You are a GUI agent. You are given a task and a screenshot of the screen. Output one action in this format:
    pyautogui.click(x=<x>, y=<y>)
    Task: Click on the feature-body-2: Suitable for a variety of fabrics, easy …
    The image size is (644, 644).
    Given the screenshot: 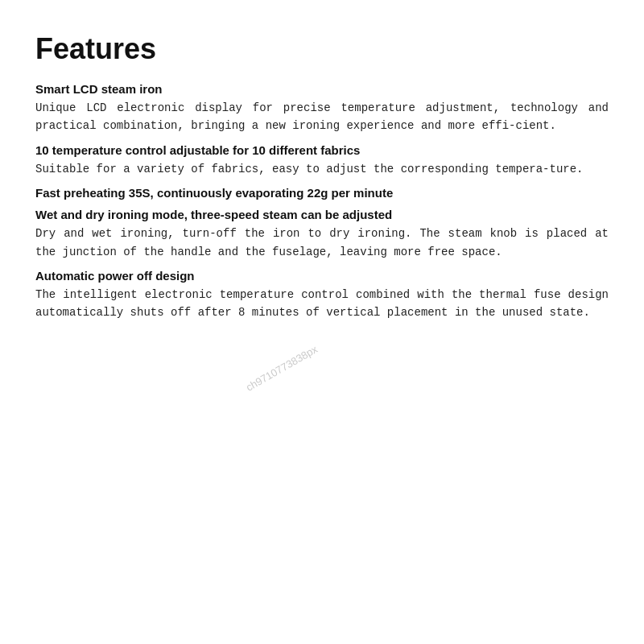 What is the action you would take?
    pyautogui.click(x=322, y=169)
    